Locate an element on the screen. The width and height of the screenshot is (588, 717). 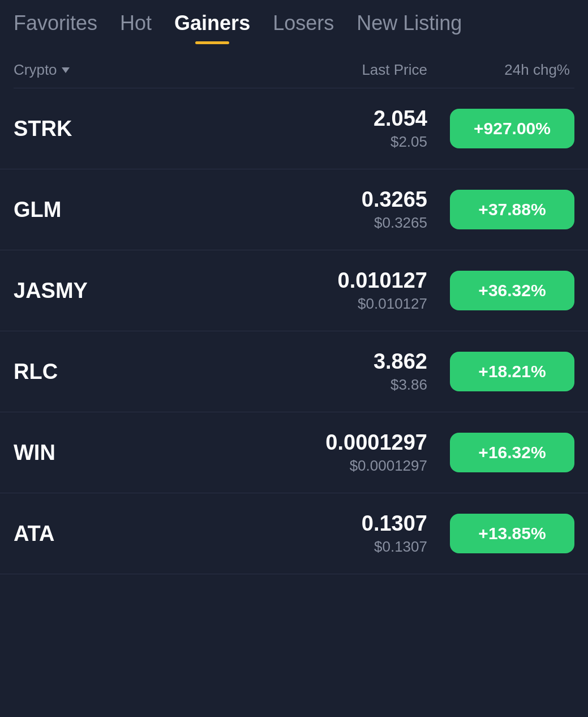
change-badge: +13.85% is located at coordinates (512, 534).